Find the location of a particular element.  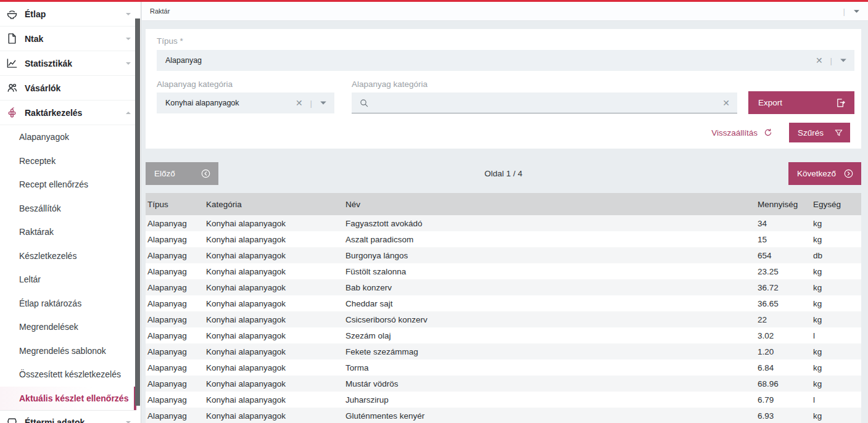

cell-nev: Szezám olaj is located at coordinates (552, 335).